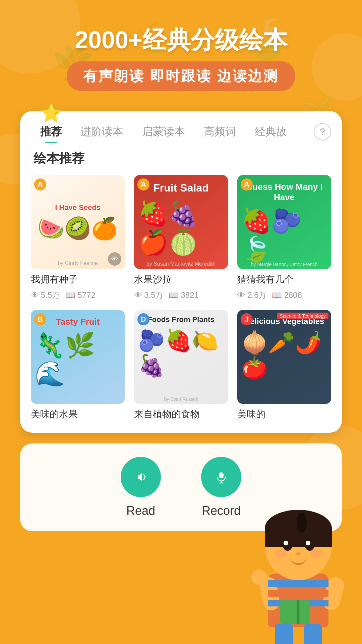 The height and width of the screenshot is (644, 362). Describe the element at coordinates (115, 259) in the screenshot. I see `preview-icon: 👁` at that location.